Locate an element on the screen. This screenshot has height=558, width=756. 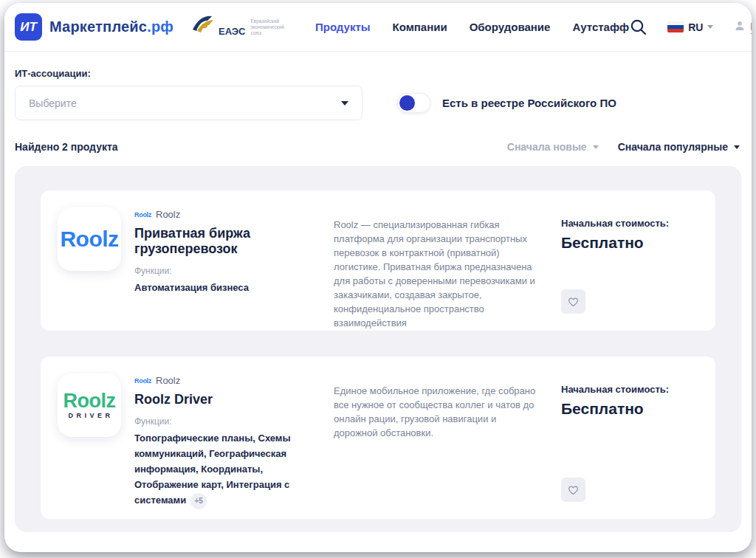
header-right: RU Войти Оставить заказ is located at coordinates (690, 27).